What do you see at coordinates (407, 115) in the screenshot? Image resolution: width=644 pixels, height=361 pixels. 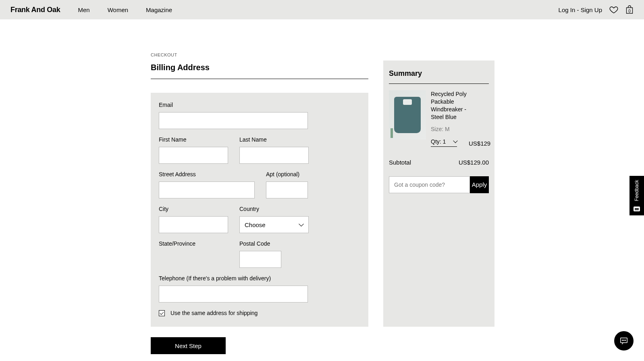 I see `product-thumbnail` at bounding box center [407, 115].